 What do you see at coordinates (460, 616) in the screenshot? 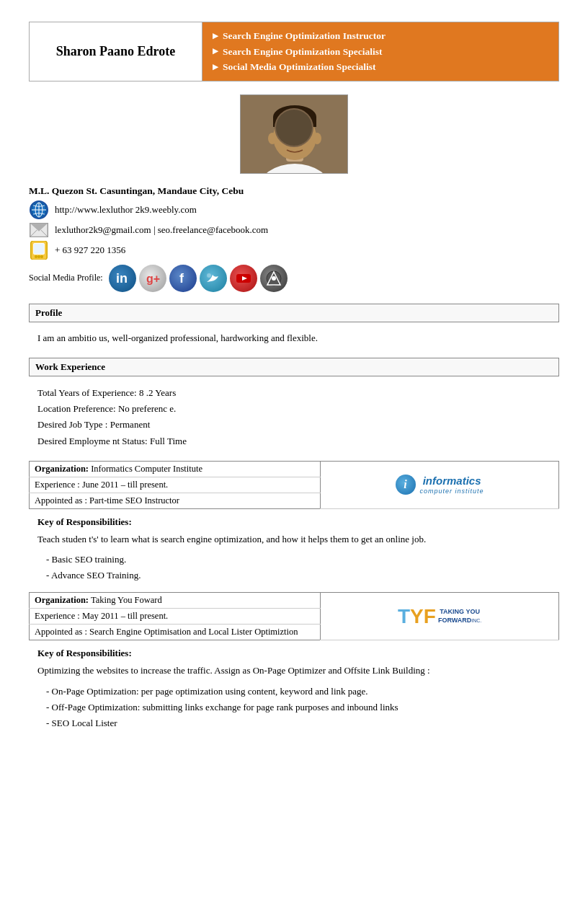
I see `tyf-text: TAKING YOU FORWARDINC.` at bounding box center [460, 616].